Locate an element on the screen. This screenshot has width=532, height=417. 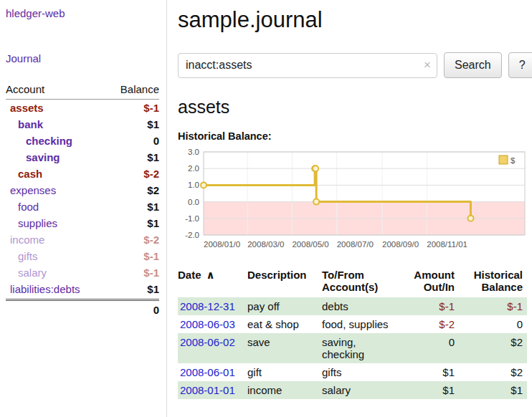
transaction-accounts: debts is located at coordinates (360, 307).